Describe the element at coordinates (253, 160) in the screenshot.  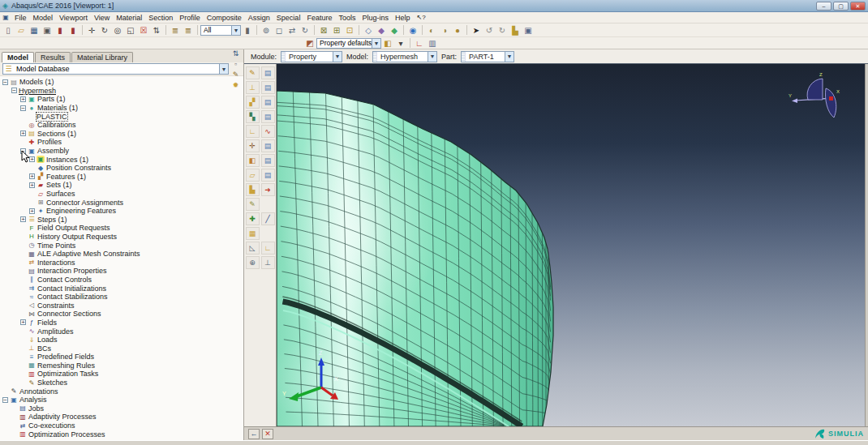
I see `material-orientation-icon: ◧` at that location.